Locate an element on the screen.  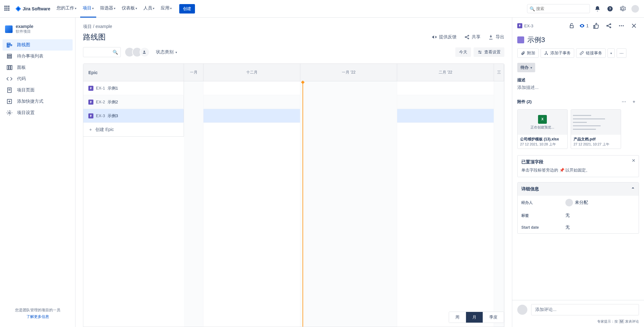
add-child-button: 添加子事务 is located at coordinates (557, 53).